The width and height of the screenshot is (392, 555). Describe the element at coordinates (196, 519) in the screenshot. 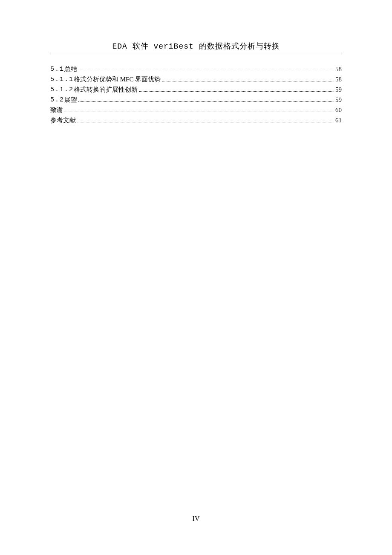

I see `page-footer-number: IV` at that location.